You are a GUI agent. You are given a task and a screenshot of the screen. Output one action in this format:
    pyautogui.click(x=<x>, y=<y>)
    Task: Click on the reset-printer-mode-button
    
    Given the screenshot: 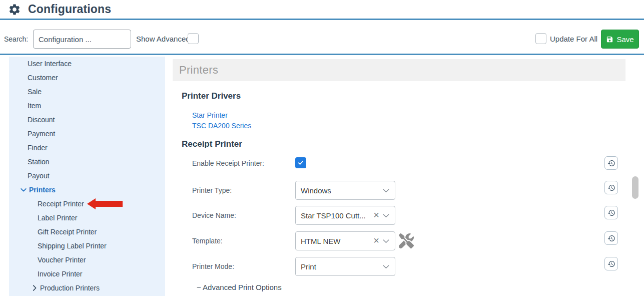 What is the action you would take?
    pyautogui.click(x=611, y=263)
    